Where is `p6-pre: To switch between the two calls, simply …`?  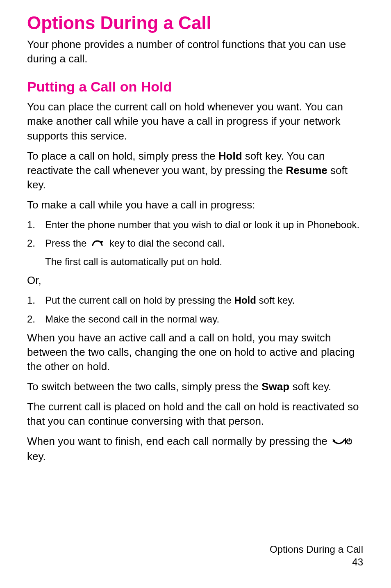
p6-pre: To switch between the two calls, simply … is located at coordinates (144, 387).